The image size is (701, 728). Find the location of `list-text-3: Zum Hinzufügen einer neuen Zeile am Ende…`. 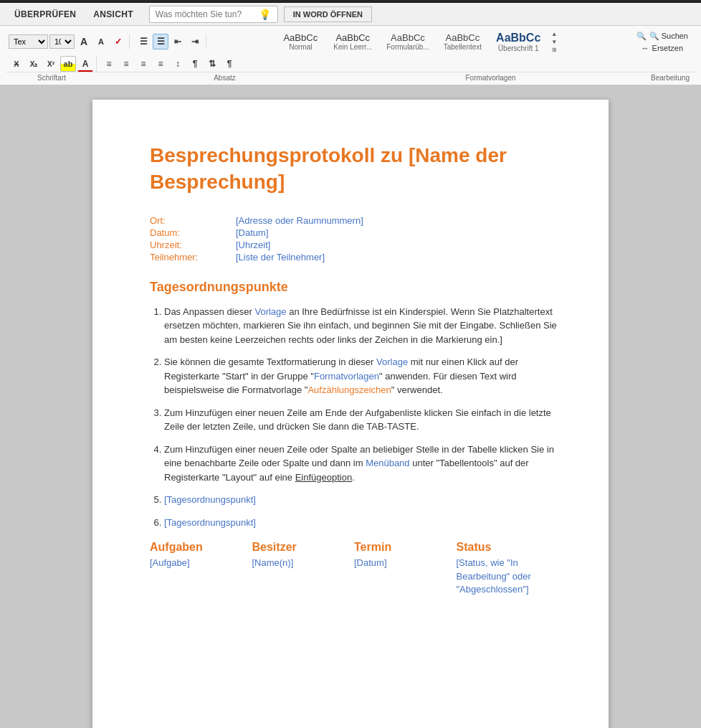

list-text-3: Zum Hinzufügen einer neuen Zeile am Ende… is located at coordinates (358, 420).